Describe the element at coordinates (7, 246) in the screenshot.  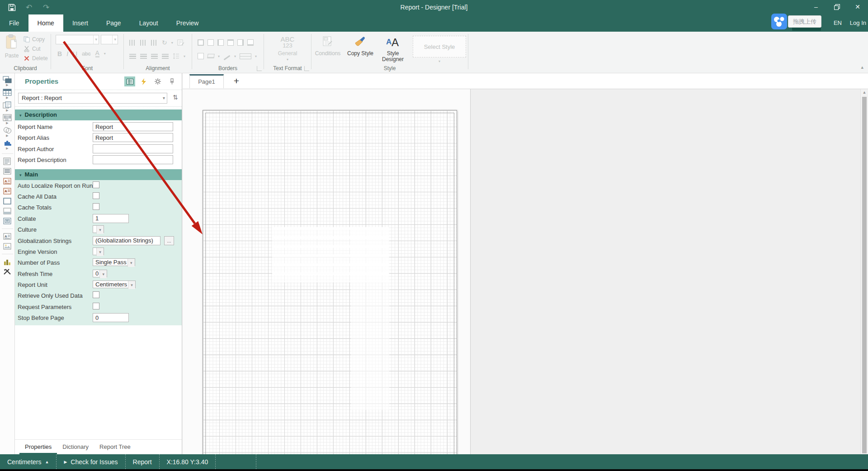
I see `image-tool` at that location.